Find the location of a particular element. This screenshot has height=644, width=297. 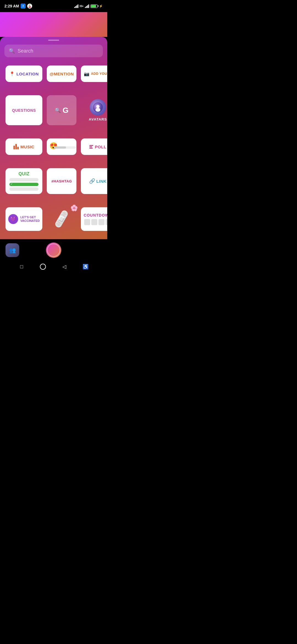

sticker-gif: 🔍 G is located at coordinates (62, 110).